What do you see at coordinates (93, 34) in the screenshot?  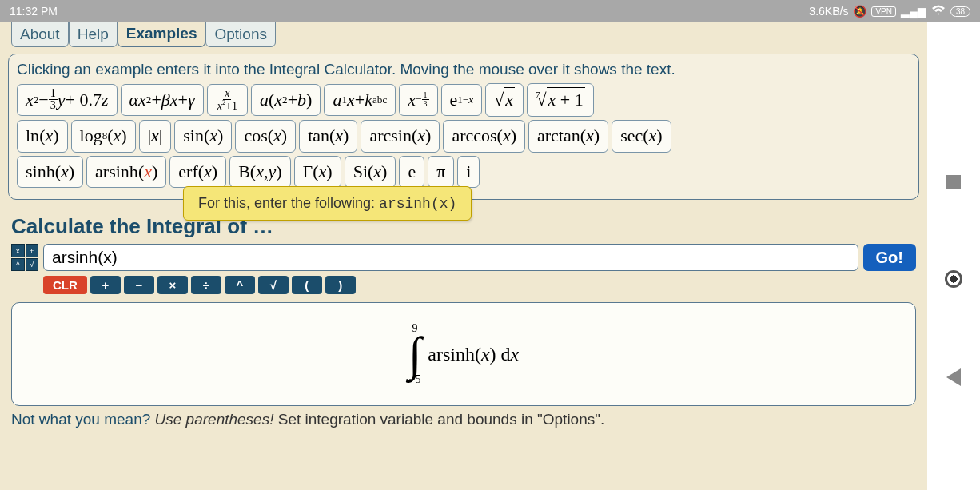 I see `tab-help: Help` at bounding box center [93, 34].